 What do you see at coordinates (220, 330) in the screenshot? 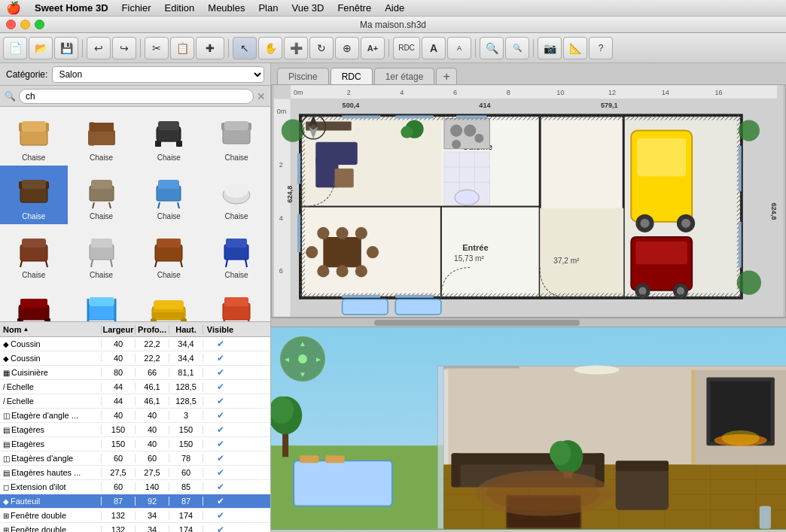
I see `col-visible: Visible` at bounding box center [220, 330].